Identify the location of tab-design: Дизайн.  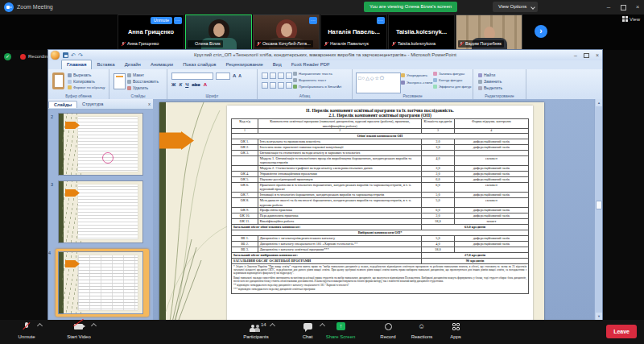
(133, 64).